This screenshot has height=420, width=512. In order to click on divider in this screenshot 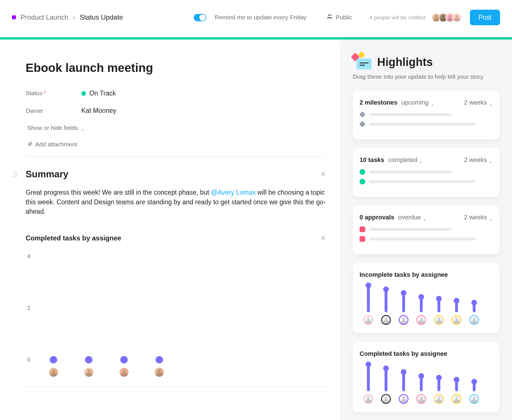, I will do `click(318, 18)`.